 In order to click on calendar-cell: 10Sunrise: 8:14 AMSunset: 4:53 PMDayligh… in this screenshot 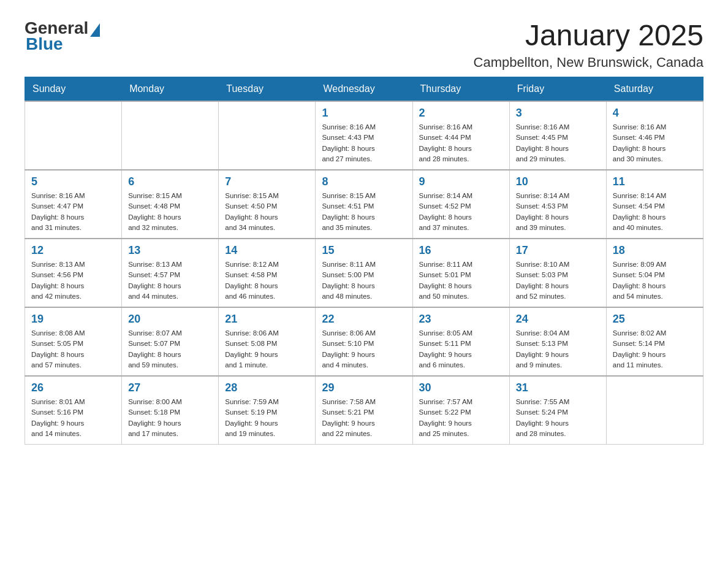, I will do `click(558, 204)`.